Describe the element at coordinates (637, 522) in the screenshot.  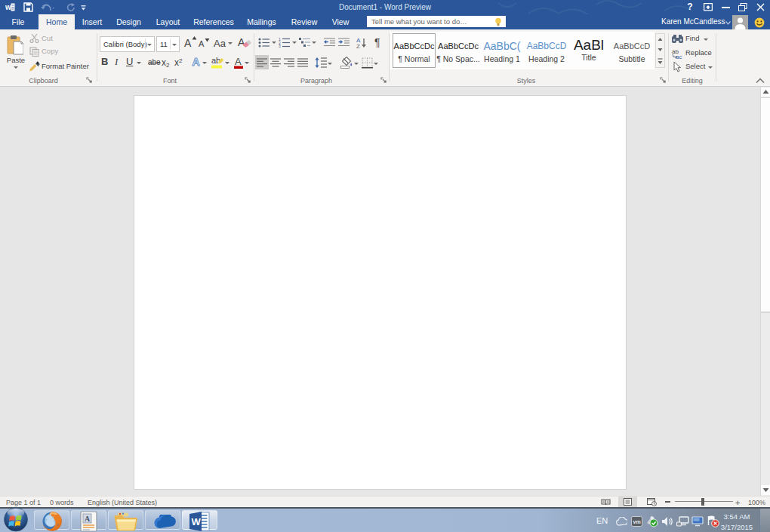
I see `svg-text: vm` at that location.